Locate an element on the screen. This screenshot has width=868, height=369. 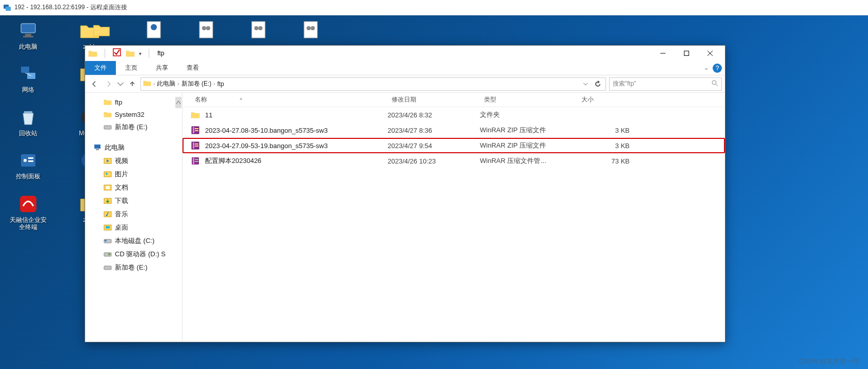
tree-drive-d: CD 驱动器 (D:) S is located at coordinates (133, 254).